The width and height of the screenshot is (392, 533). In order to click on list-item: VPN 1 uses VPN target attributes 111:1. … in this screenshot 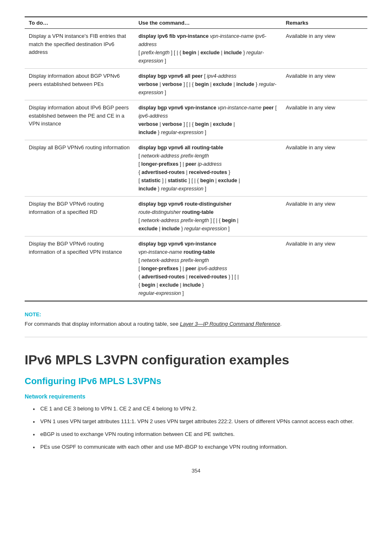, I will do `click(200, 422)`.